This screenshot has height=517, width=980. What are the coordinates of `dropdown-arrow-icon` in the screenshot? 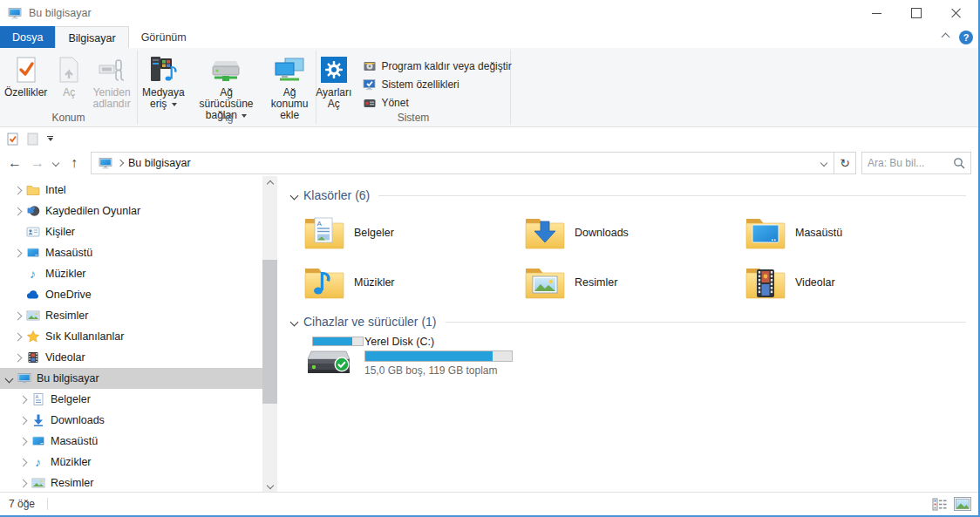 It's located at (174, 105).